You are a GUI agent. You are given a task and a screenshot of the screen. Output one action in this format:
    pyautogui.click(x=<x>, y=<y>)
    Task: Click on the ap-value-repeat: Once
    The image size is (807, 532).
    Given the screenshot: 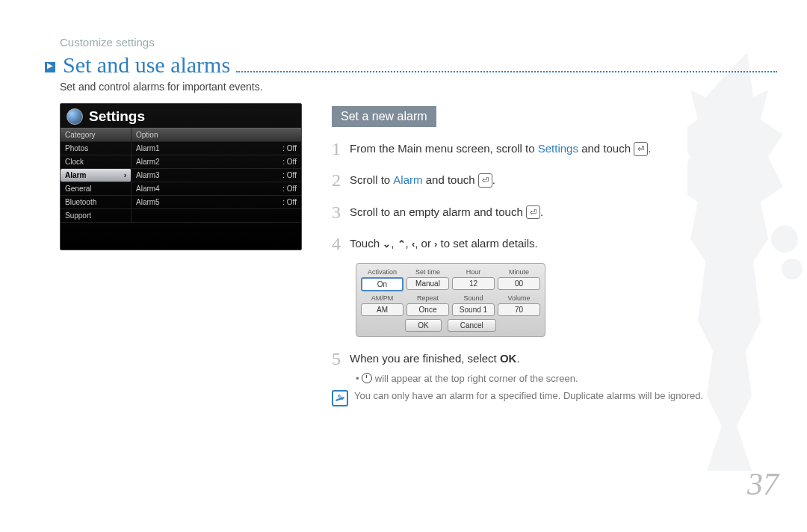 What is the action you would take?
    pyautogui.click(x=427, y=309)
    